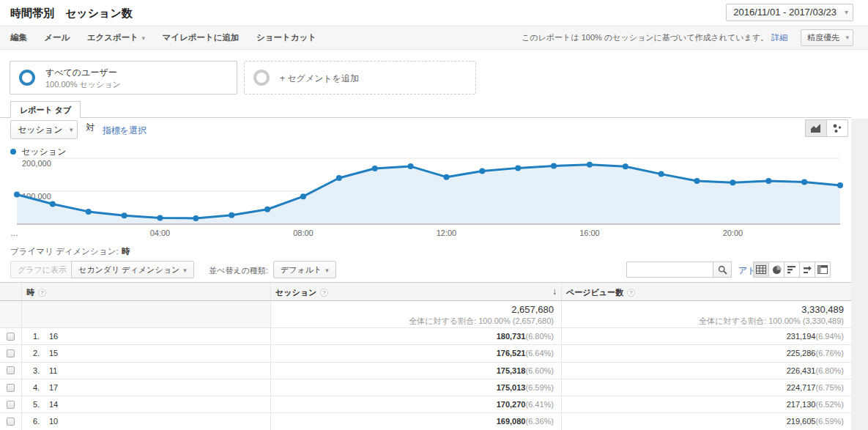  Describe the element at coordinates (426, 388) in the screenshot. I see `table-row: 4.17175,013(6.59%)224,717(6.75%)` at that location.